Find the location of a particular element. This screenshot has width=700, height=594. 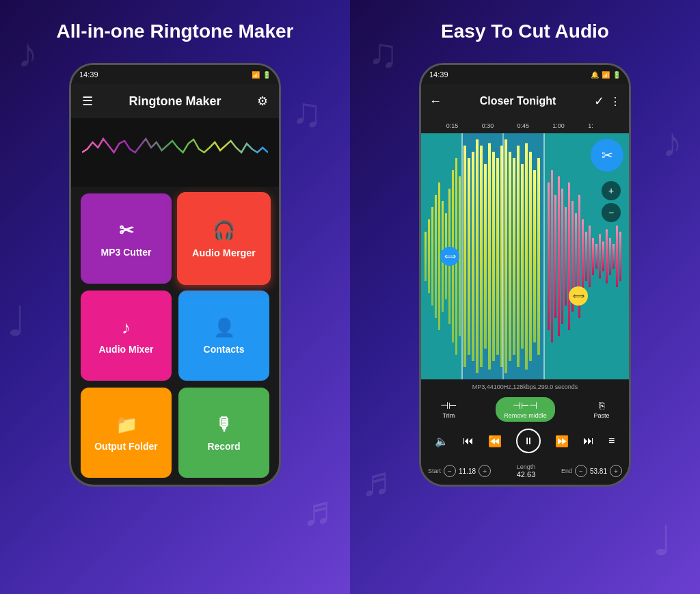

end-minus-button: − is located at coordinates (581, 471).